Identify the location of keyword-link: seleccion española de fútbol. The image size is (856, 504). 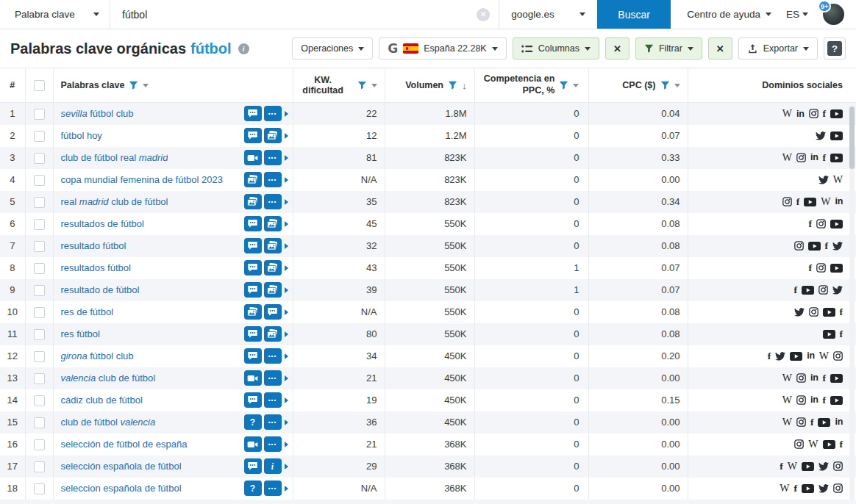
(121, 488).